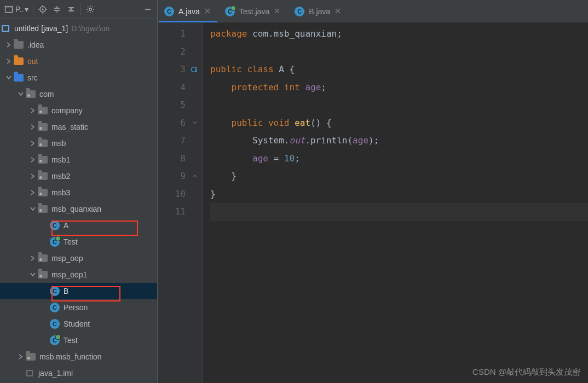 The image size is (588, 383). I want to click on tree-node-msb-function: msb.msb_function, so click(79, 357).